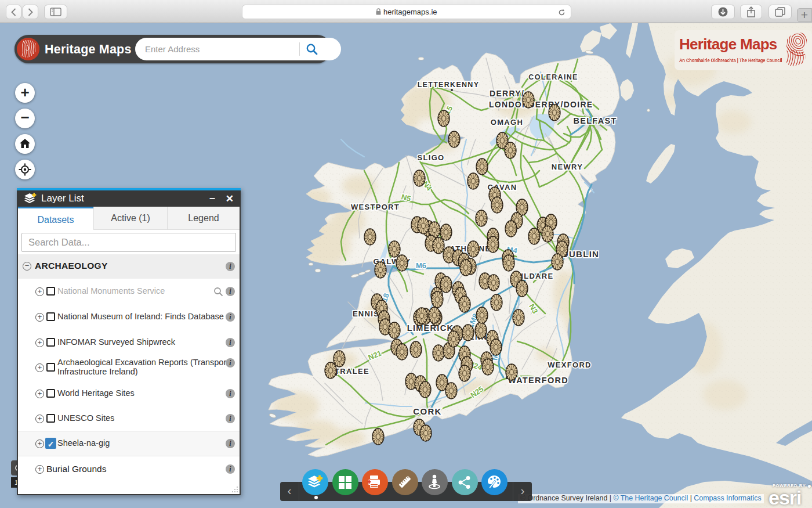 The width and height of the screenshot is (812, 508). I want to click on svg-text: WATERFORD, so click(538, 380).